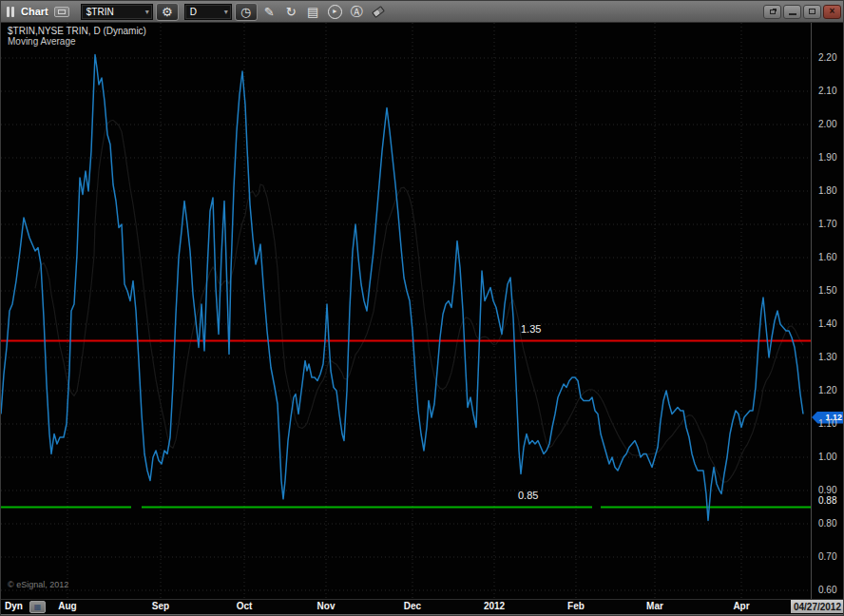 This screenshot has width=844, height=616. I want to click on close-button: ×, so click(833, 11).